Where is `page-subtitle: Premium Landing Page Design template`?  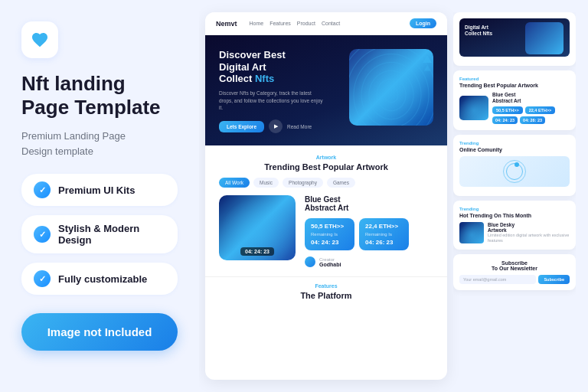
page-subtitle: Premium Landing Page Design template is located at coordinates (100, 144).